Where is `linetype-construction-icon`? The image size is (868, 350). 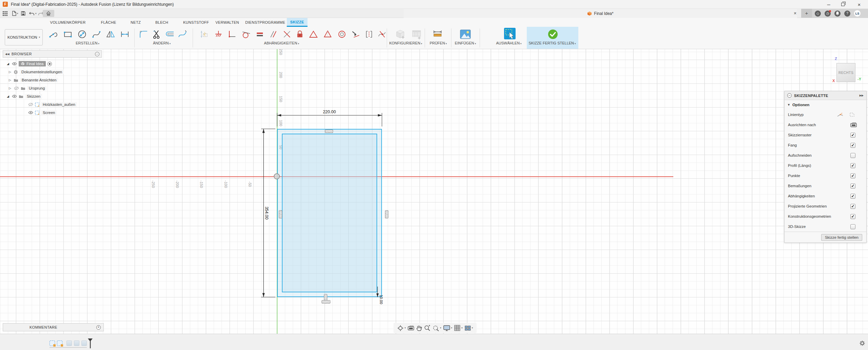
linetype-construction-icon is located at coordinates (852, 115).